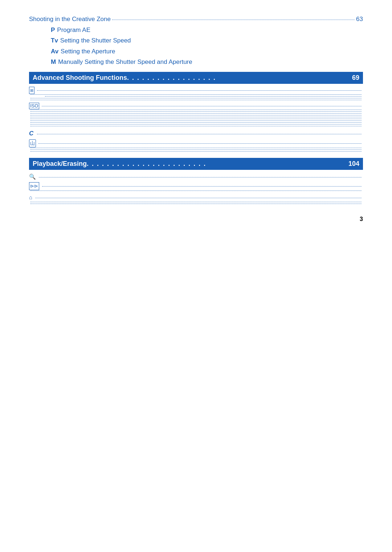  Describe the element at coordinates (96, 41) in the screenshot. I see `mode-tv-label: Setting the Shutter Speed` at that location.